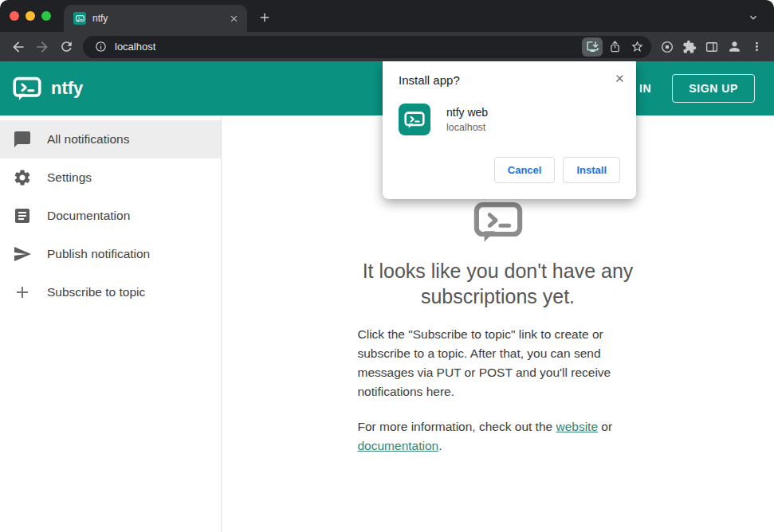 Image resolution: width=774 pixels, height=532 pixels. Describe the element at coordinates (592, 47) in the screenshot. I see `install-app-icon` at that location.